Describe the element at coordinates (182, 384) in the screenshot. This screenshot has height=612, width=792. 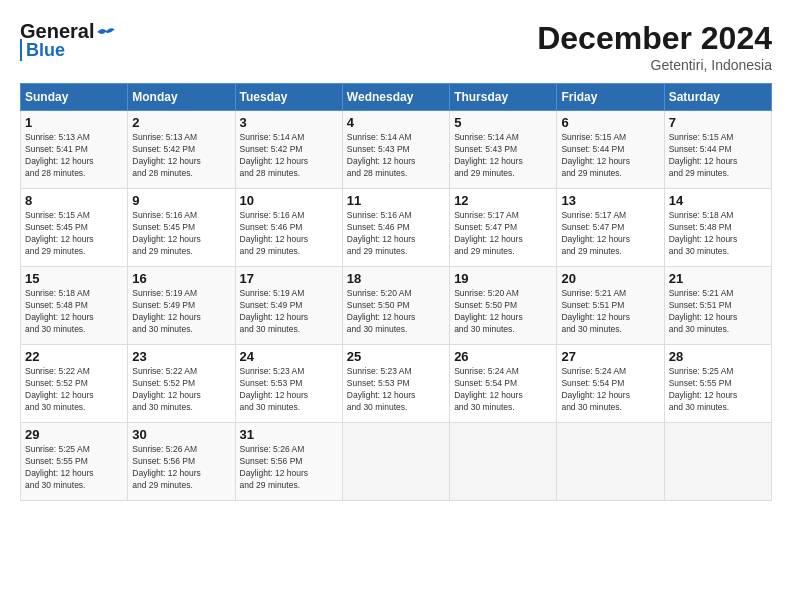
I see `day-cell: 23Sunrise: 5:22 AM Sunset: 5:52 PM Dayli…` at that location.